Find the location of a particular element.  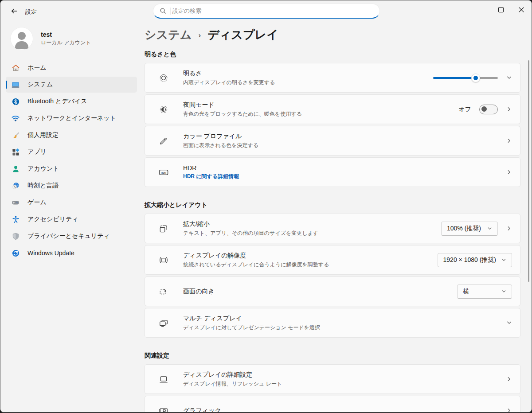

sidebar-item-label: ネットワークとインターネット is located at coordinates (72, 118).